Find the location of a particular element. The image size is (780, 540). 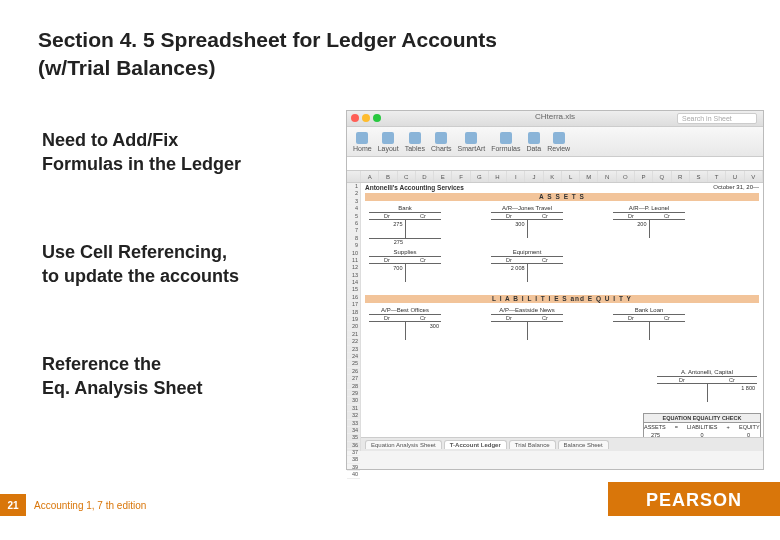

ribbon: HomeLayoutTablesChartsSmartArtFormulasDa… is located at coordinates (555, 142).